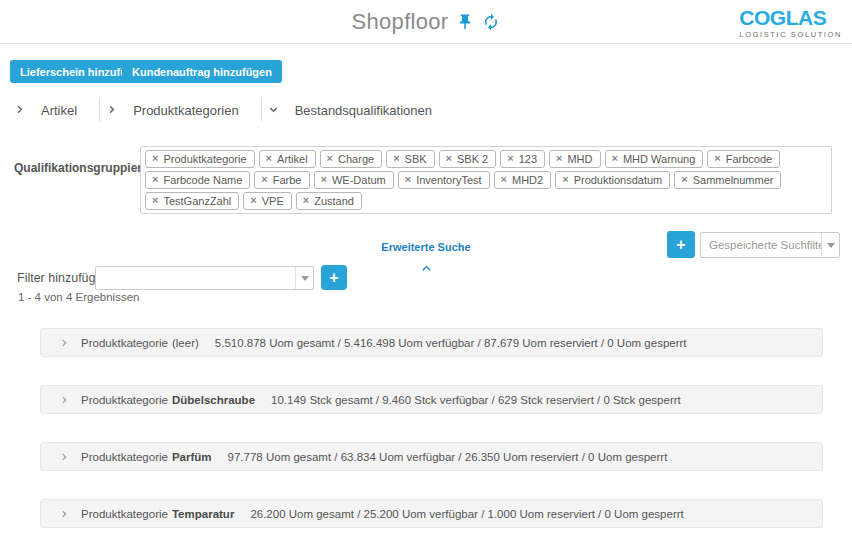  Describe the element at coordinates (465, 22) in the screenshot. I see `pin-icon` at that location.